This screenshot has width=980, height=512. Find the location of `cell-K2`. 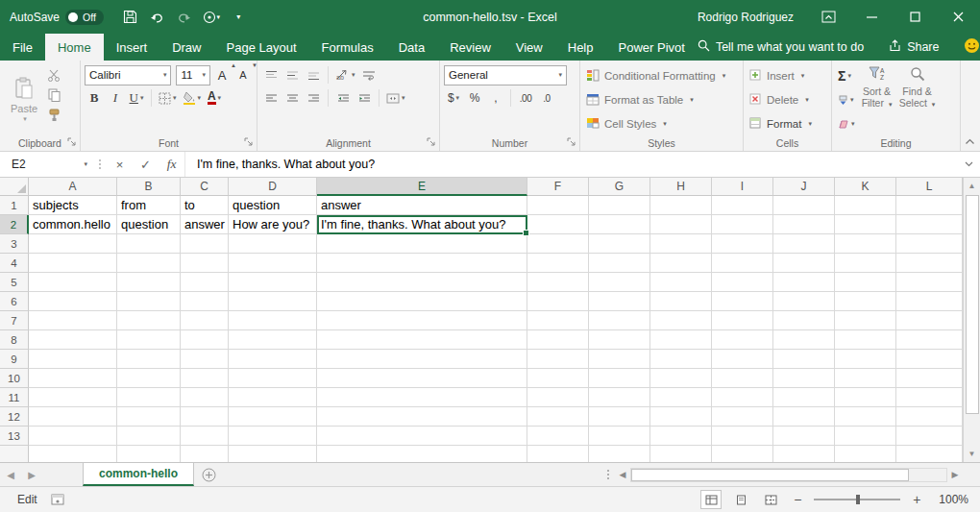

cell-K2 is located at coordinates (866, 225).